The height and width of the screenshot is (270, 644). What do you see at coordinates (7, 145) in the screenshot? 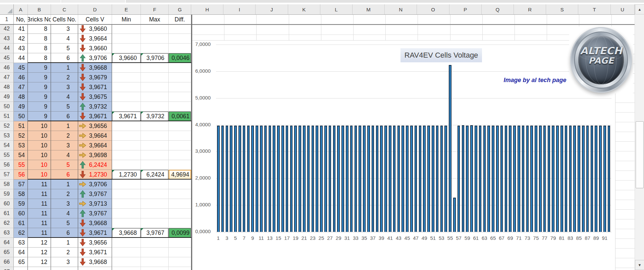
I see `row-header-54: 54` at bounding box center [7, 145].